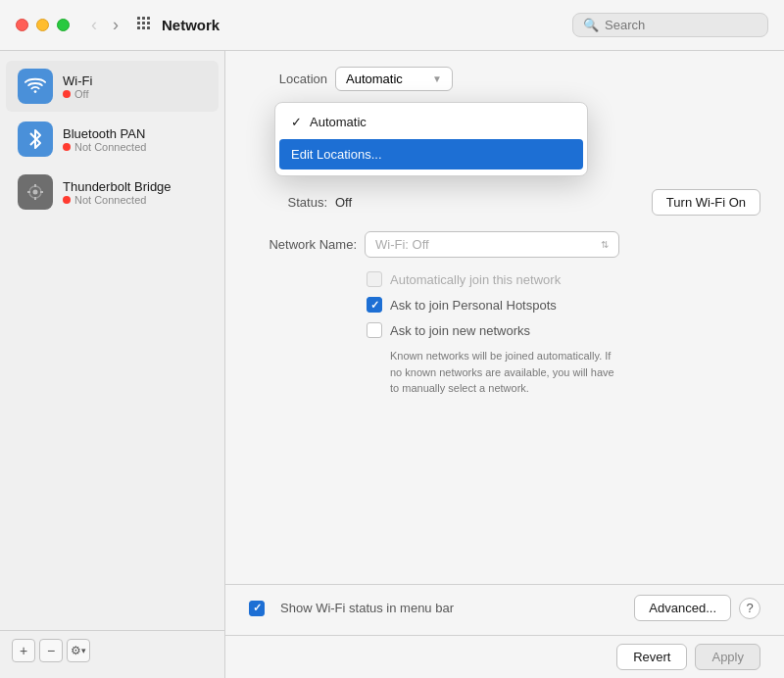  What do you see at coordinates (505, 330) in the screenshot?
I see `ask-new-networks-row: Ask to join new networks` at bounding box center [505, 330].